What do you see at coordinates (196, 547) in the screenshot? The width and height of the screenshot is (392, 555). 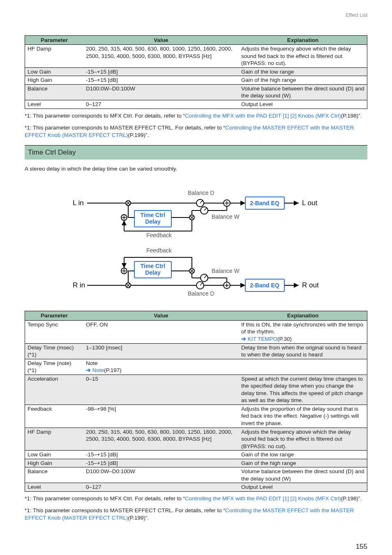 I see `page-number: 155` at bounding box center [196, 547].